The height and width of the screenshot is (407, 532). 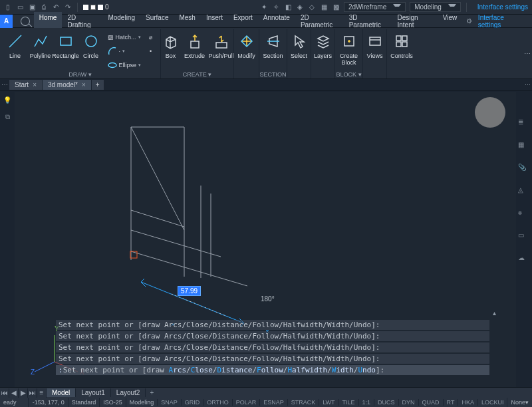 I want to click on qa-tool2-icon: ✧, so click(x=276, y=7).